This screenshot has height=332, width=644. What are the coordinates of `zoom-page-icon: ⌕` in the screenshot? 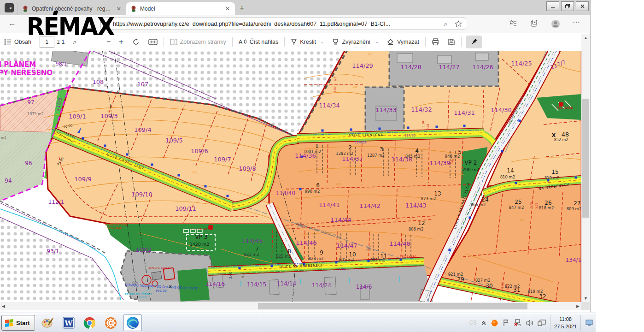 It's located at (446, 24).